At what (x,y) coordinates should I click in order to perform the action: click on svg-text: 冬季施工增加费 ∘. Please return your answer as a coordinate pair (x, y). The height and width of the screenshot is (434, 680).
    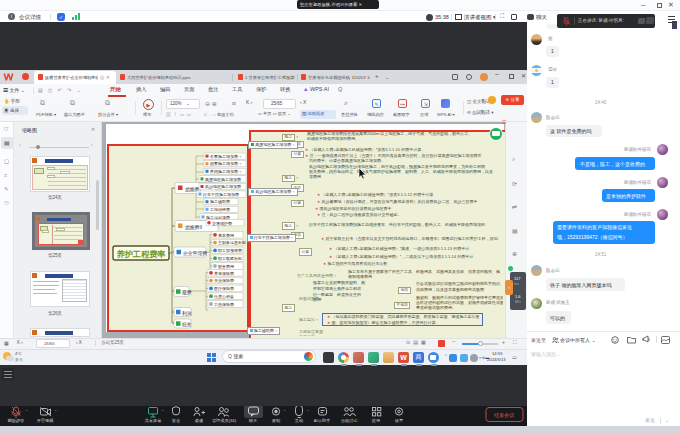
    Looking at the image, I should click on (226, 156).